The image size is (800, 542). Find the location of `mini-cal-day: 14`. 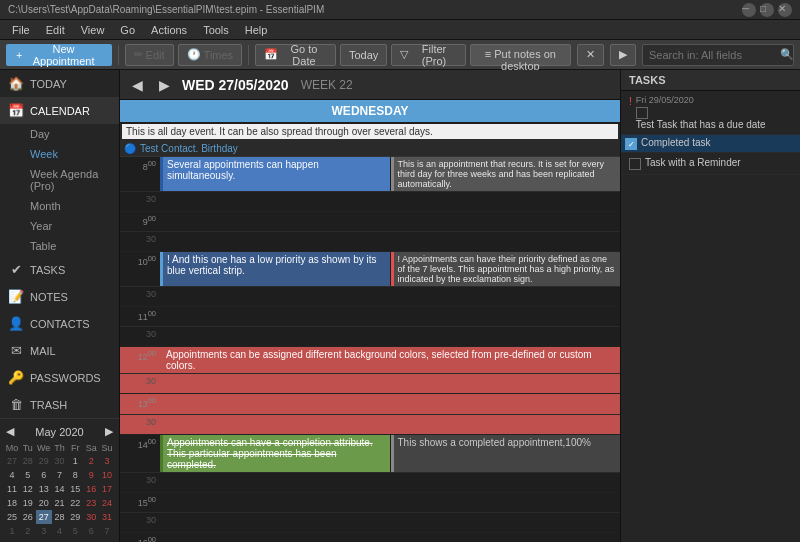

mini-cal-day: 14 is located at coordinates (60, 489).